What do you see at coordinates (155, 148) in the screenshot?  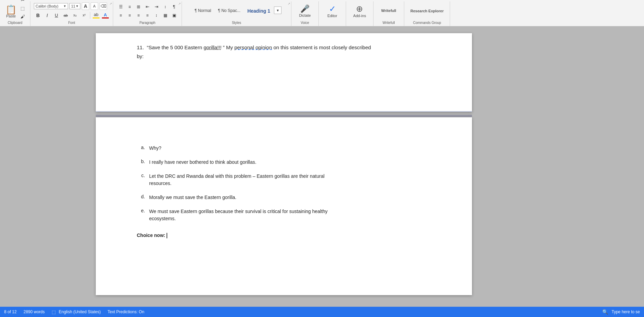 I see `choice-a-text: Why?` at bounding box center [155, 148].